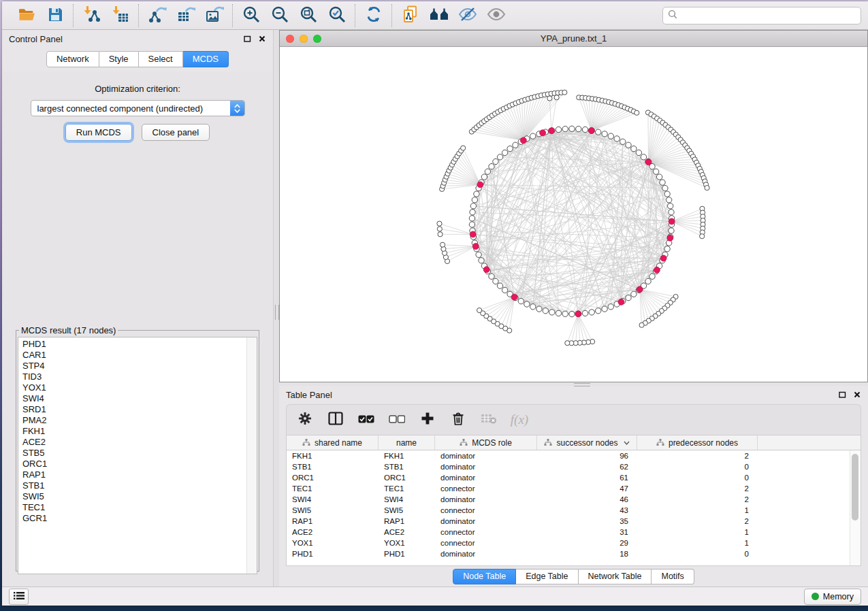 This screenshot has width=868, height=611. I want to click on tree-icon, so click(660, 442).